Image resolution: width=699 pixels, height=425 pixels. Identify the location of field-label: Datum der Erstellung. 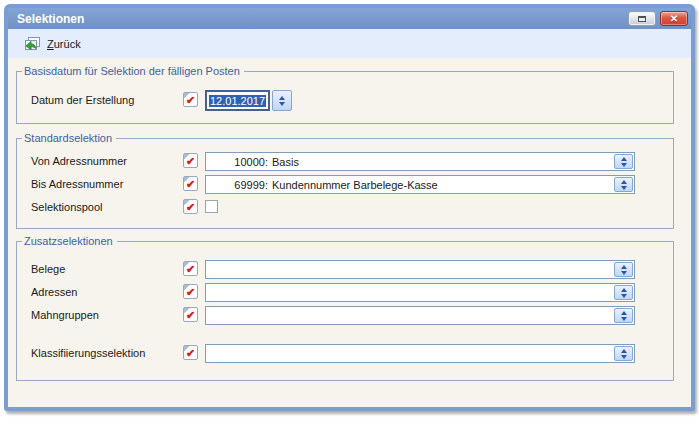
(82, 100).